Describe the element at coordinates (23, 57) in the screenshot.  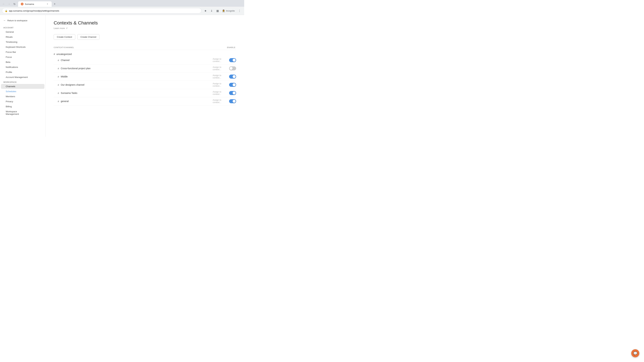
I see `sidebar-item-focus: Focus` at that location.